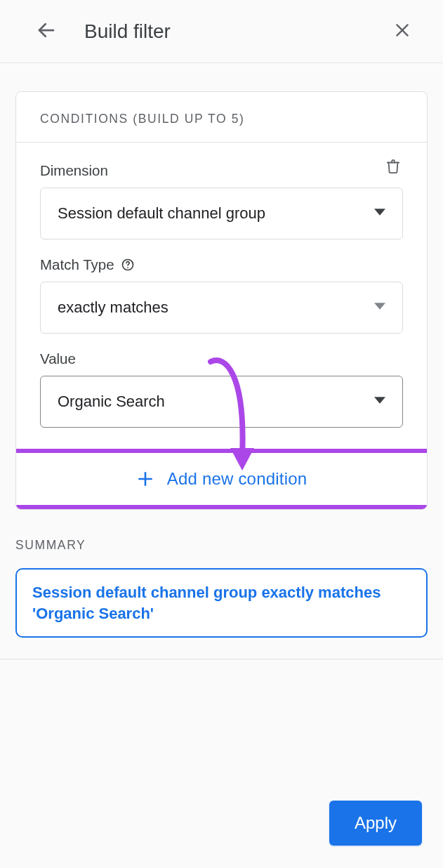 Image resolution: width=443 pixels, height=868 pixels. What do you see at coordinates (393, 168) in the screenshot?
I see `delete-condition-button` at bounding box center [393, 168].